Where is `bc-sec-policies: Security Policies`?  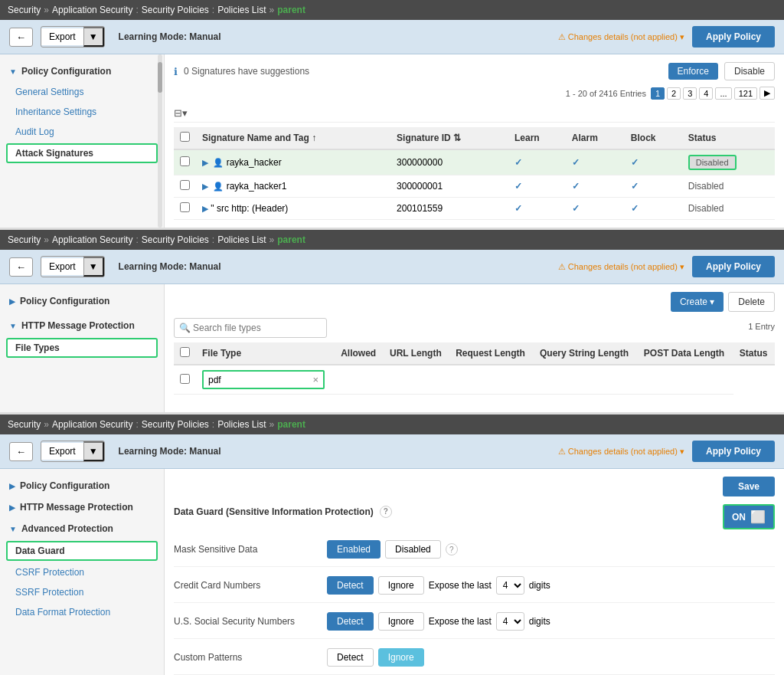 bc-sec-policies: Security Policies is located at coordinates (175, 10).